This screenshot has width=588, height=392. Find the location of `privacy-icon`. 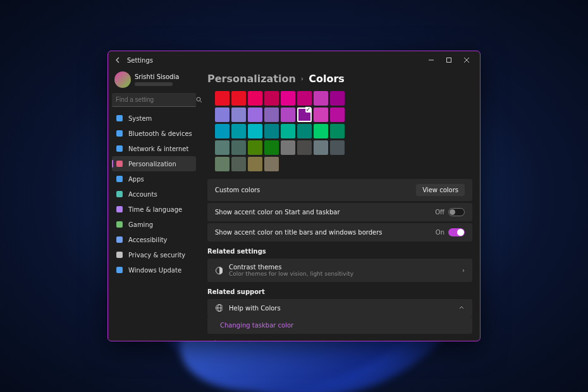

privacy-icon is located at coordinates (119, 255).